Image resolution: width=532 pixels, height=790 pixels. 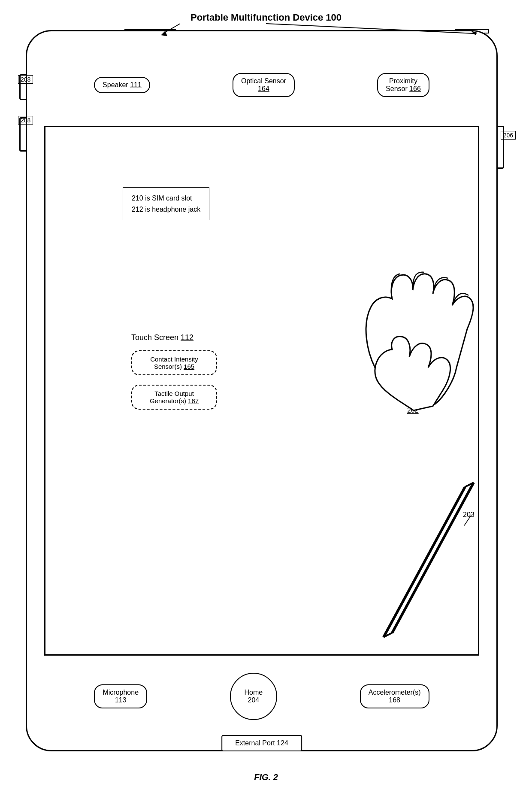 What do you see at coordinates (416, 329) in the screenshot?
I see `hand-illustration: 202` at bounding box center [416, 329].